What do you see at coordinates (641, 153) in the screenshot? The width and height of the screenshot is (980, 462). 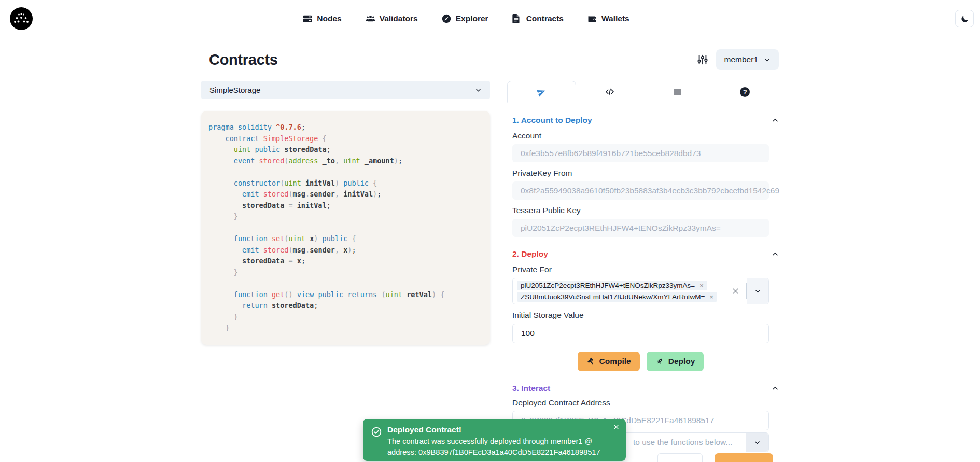 I see `account-input: 0xfe3b557e8fb62b89f4916b721be55ceb828dbd…` at bounding box center [641, 153].